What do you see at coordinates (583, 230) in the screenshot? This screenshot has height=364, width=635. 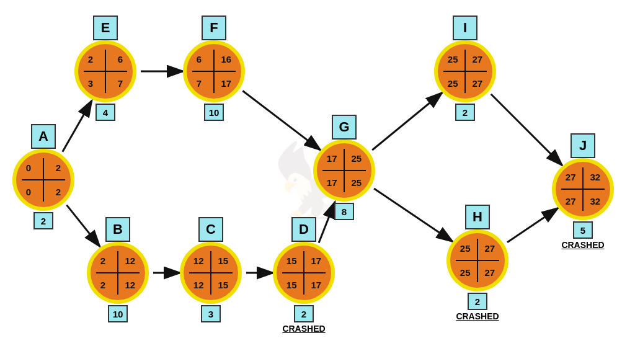 I see `node-J-cost: 5` at bounding box center [583, 230].